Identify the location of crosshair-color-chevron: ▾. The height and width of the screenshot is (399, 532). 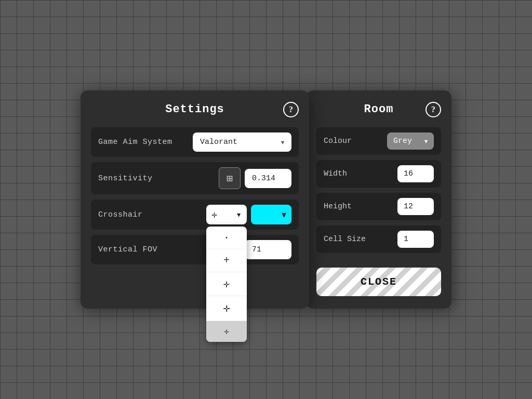
(284, 215).